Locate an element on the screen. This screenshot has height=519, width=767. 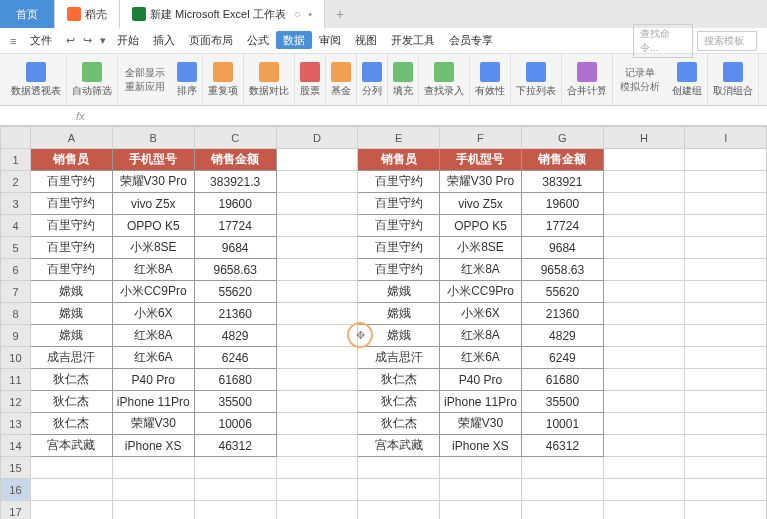
row-header-5: 5 is located at coordinates (16, 248).